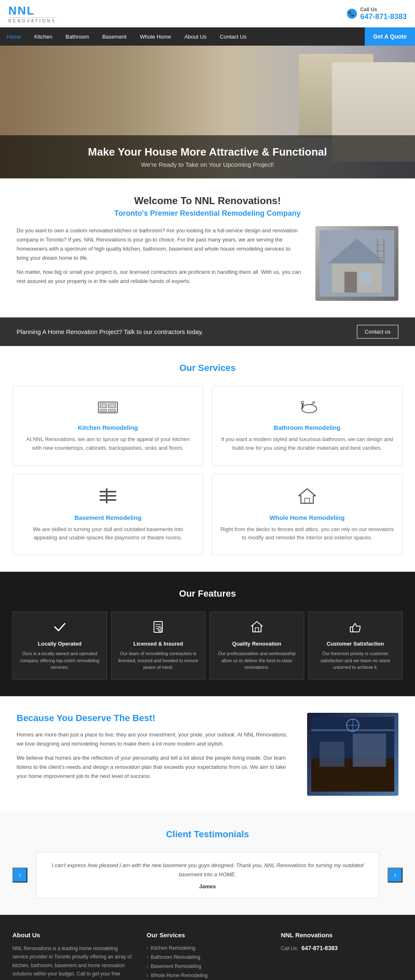 Image resolution: width=415 pixels, height=980 pixels. I want to click on footer-contact: NNL Renovations Call Us: 647-871-8383, so click(342, 956).